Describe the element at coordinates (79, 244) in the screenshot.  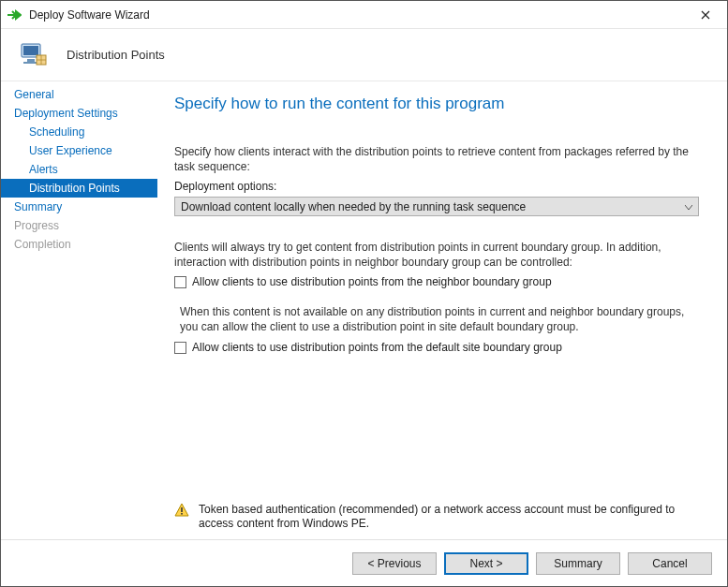
I see `sidebar-item-completion: Completion` at that location.